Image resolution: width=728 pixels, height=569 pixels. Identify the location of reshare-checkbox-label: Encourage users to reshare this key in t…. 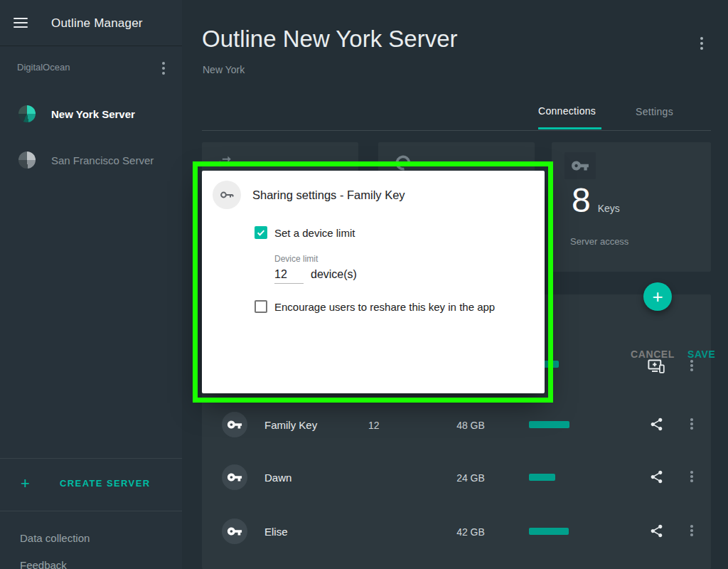
(385, 307).